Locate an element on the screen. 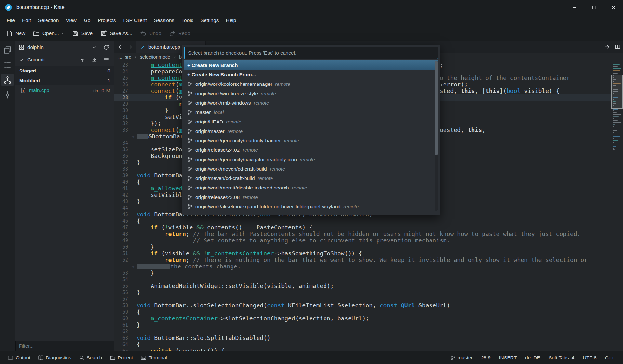 The width and height of the screenshot is (623, 364). code-line-59: 59{ is located at coordinates (363, 312).